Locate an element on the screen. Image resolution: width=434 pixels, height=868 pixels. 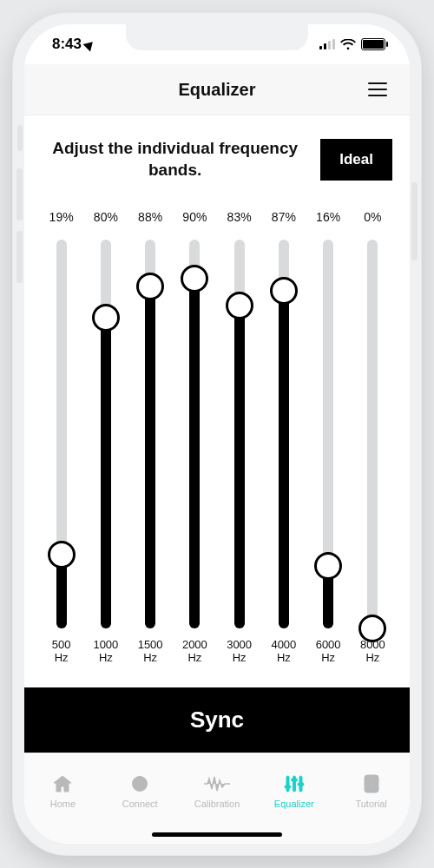
power-button is located at coordinates (415, 221).